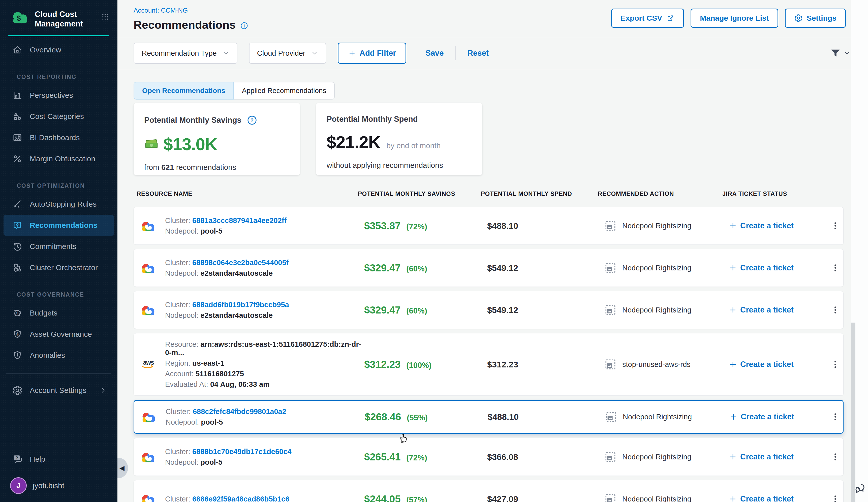 The height and width of the screenshot is (502, 868). I want to click on page-title: Recommendations, so click(185, 25).